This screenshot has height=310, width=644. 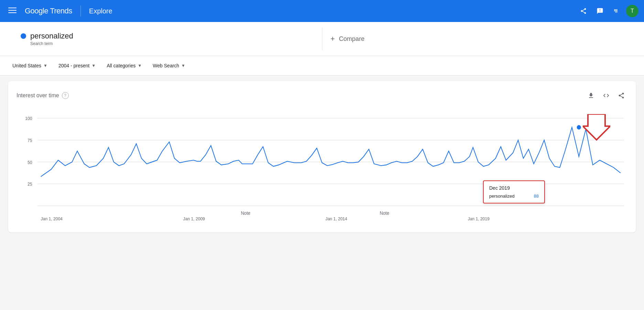 I want to click on svg-text: Jan 1, 2004, so click(x=52, y=219).